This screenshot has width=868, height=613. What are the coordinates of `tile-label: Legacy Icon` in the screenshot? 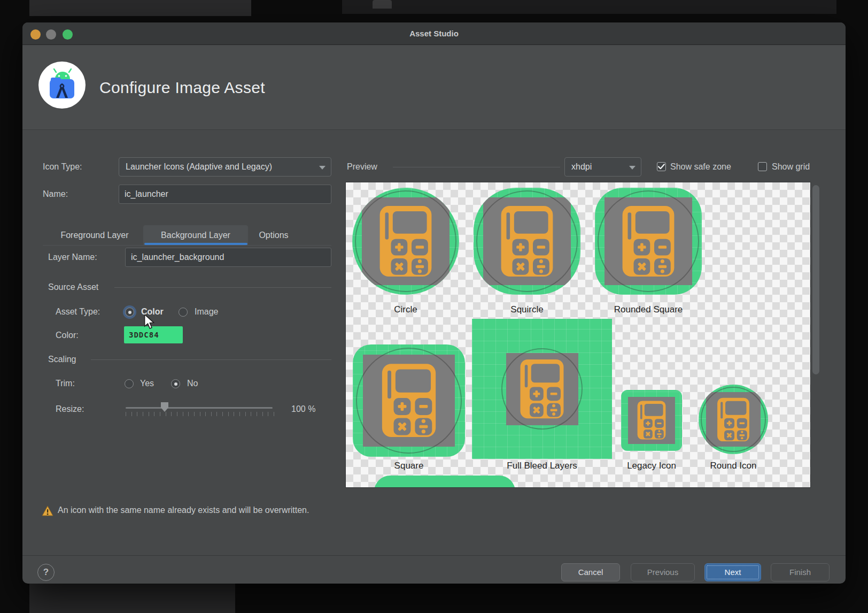 It's located at (652, 466).